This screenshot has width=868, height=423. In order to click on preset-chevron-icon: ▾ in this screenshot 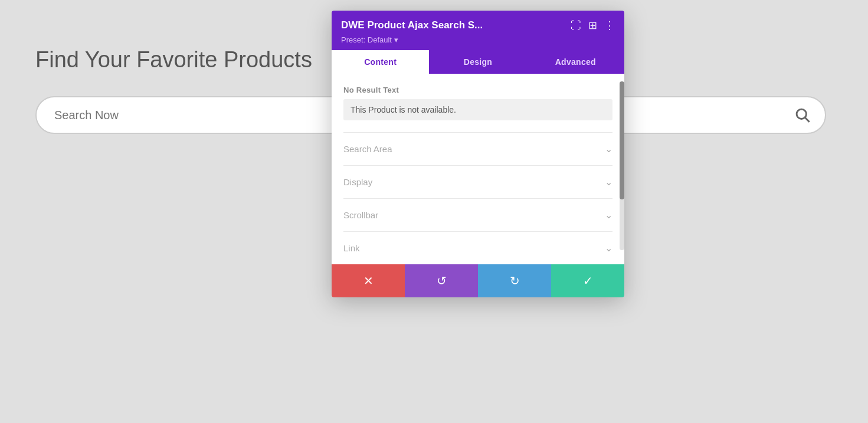, I will do `click(397, 40)`.